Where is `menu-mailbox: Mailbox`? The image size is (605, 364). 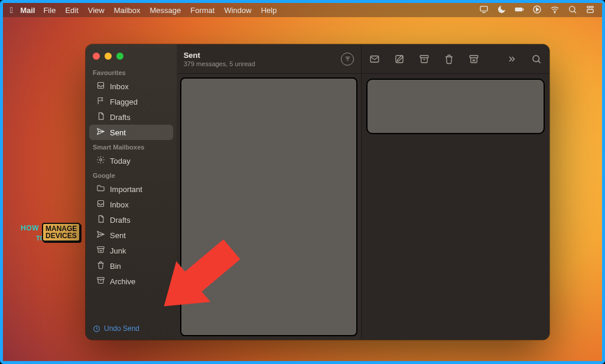 menu-mailbox: Mailbox is located at coordinates (128, 11).